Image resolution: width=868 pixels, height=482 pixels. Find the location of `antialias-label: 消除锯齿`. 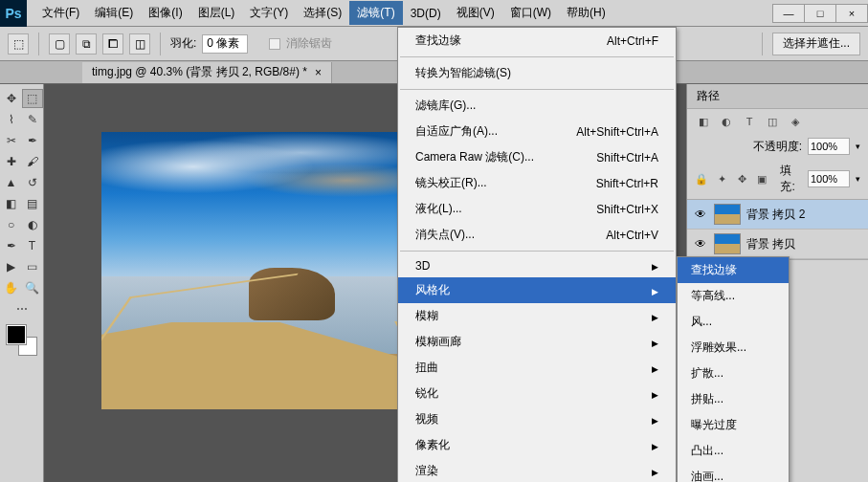

antialias-label: 消除锯齿 is located at coordinates (309, 44).